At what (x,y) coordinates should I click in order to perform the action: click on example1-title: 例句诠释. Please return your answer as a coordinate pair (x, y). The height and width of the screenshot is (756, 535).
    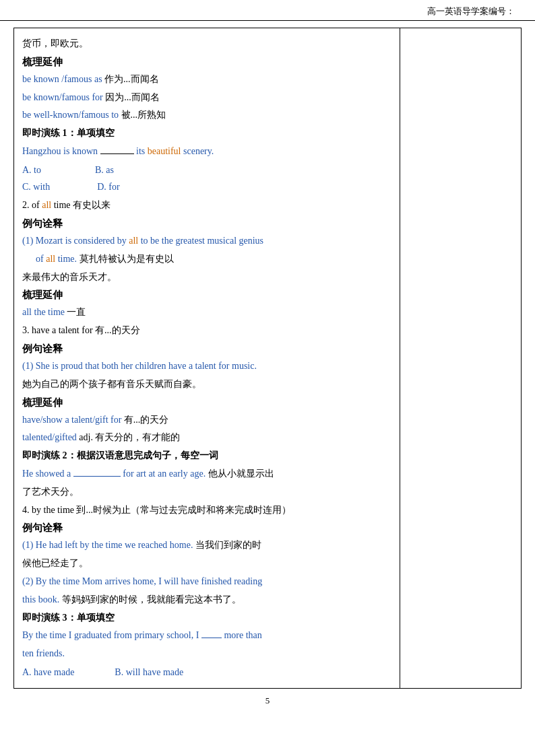
    Looking at the image, I should click on (207, 224).